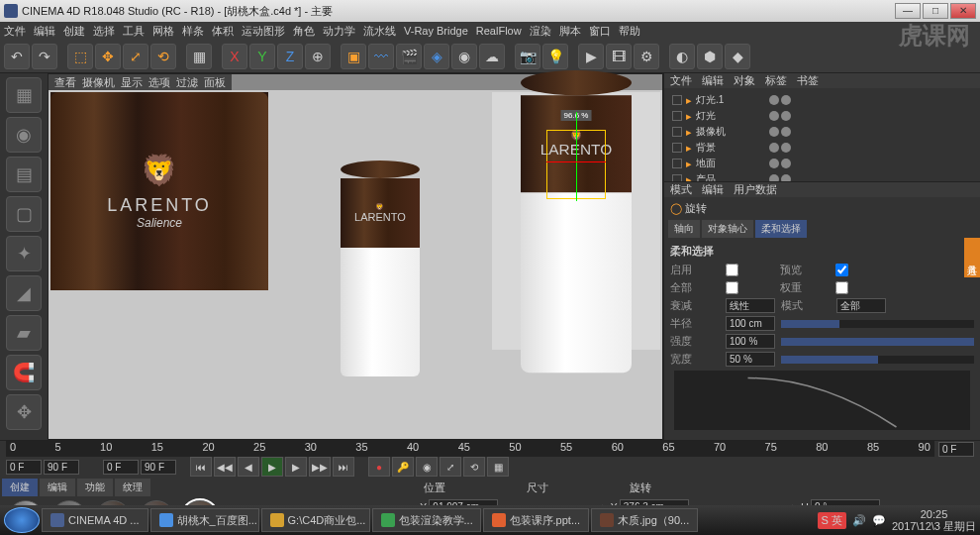  Describe the element at coordinates (681, 81) in the screenshot. I see `objmgr-tab: 文件` at that location.